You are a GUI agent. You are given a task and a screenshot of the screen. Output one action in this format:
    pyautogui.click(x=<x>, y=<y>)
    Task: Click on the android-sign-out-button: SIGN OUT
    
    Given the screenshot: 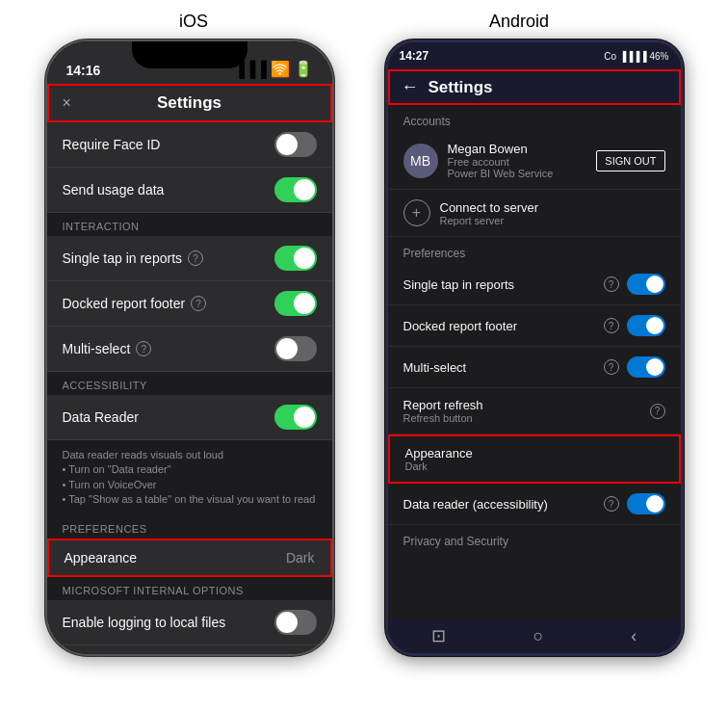 What is the action you would take?
    pyautogui.click(x=630, y=161)
    